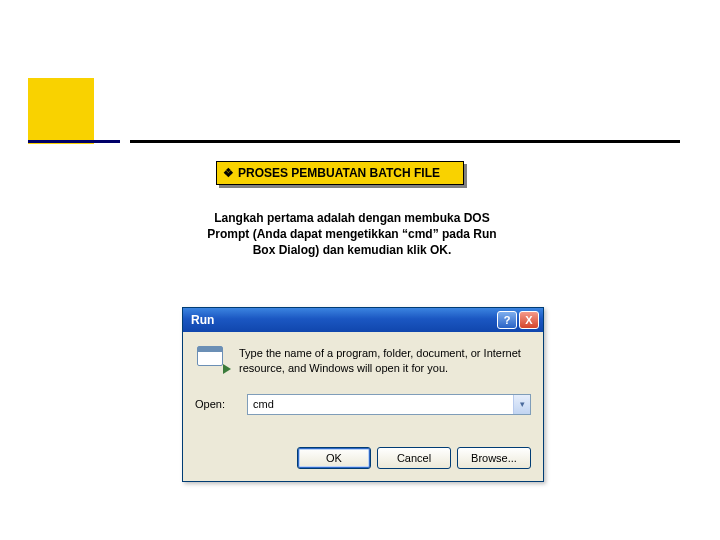 The image size is (720, 540). Describe the element at coordinates (389, 404) in the screenshot. I see `open-combobox: cmd ▾` at that location.